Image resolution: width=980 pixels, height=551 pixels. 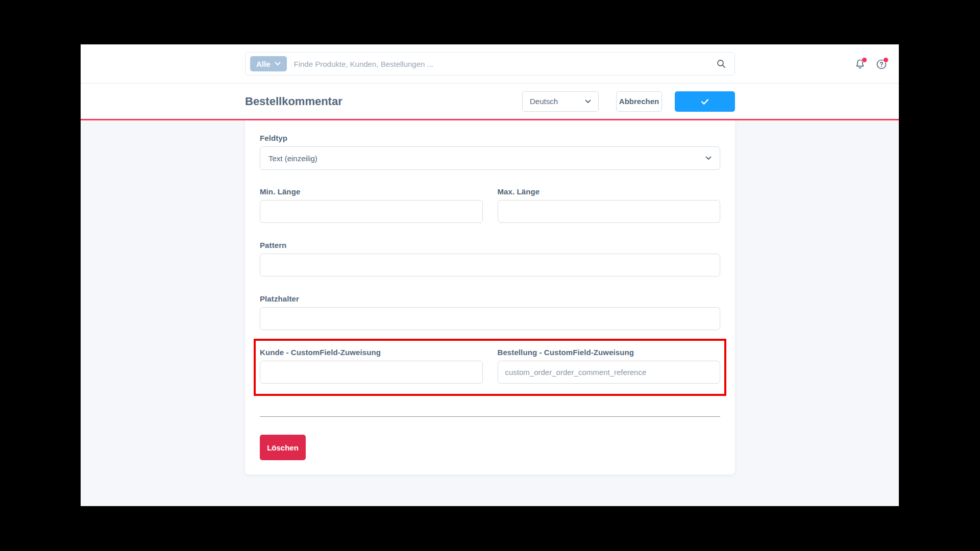 What do you see at coordinates (490, 152) in the screenshot?
I see `feldtyp-group: Feldtyp Text (einzeilig)` at bounding box center [490, 152].